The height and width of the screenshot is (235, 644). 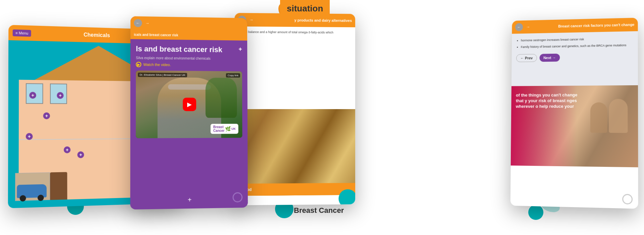 I want to click on card2-watch: ▶ Watch the video., so click(x=189, y=65).